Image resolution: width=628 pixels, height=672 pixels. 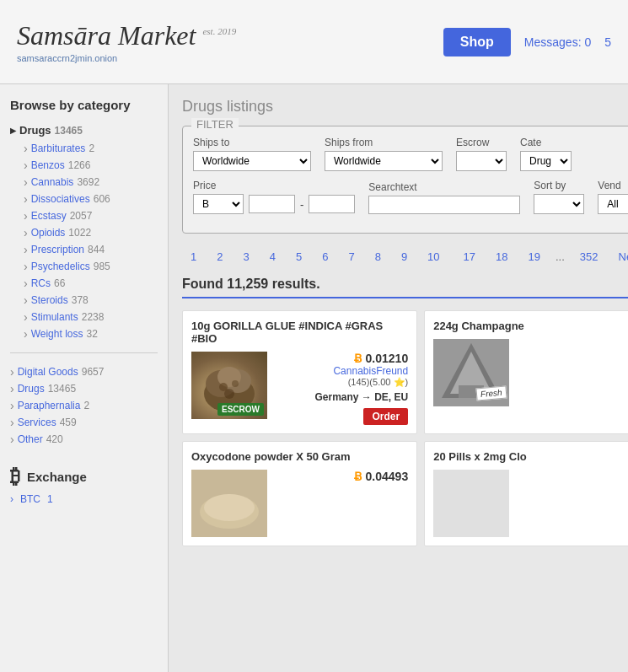 I want to click on sidebar-item-paraphernalia: Paraphernalia 2, so click(x=84, y=406).